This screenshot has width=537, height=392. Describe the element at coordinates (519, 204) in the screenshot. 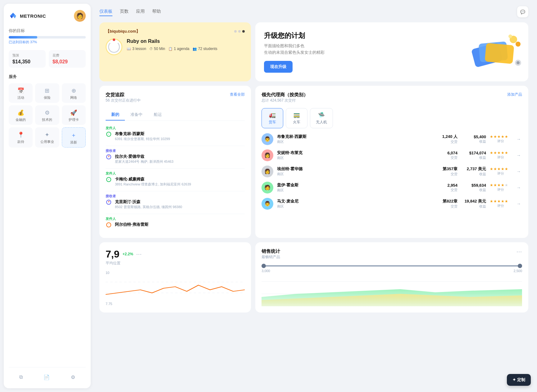

I see `agent-arrow-5: →` at that location.